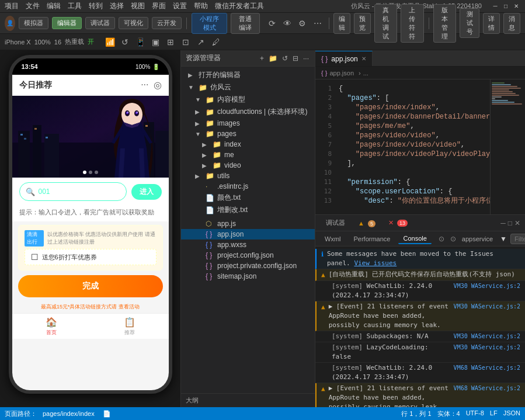  I want to click on source-link2: VM30 WAService.js:2, so click(487, 307).